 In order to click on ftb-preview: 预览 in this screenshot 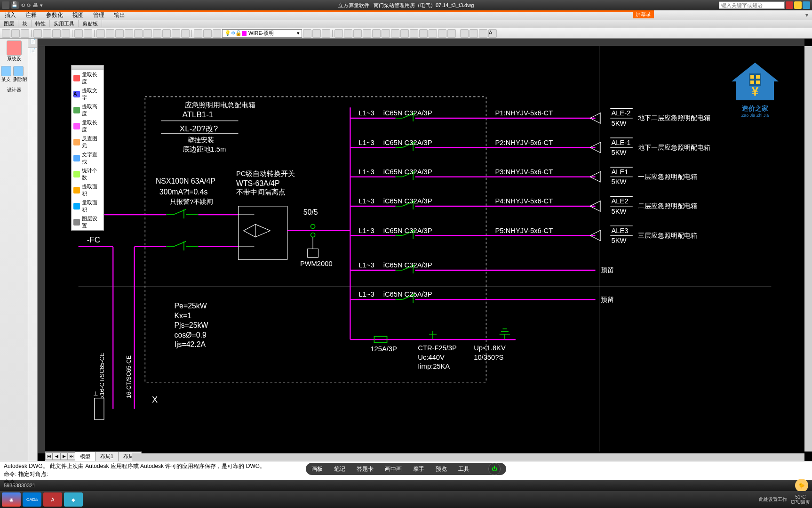, I will do `click(441, 469)`.